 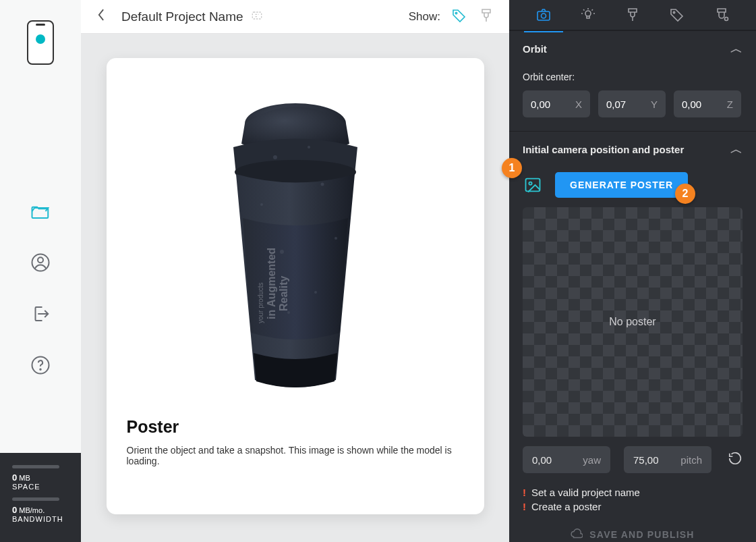 I want to click on yaw-pitch-row: 0,00yaw 75,00pitch, so click(x=633, y=462).